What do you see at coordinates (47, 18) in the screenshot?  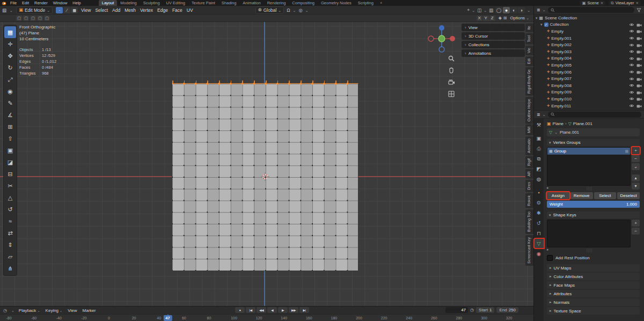 I see `collection-toggle-5: ▢` at bounding box center [47, 18].